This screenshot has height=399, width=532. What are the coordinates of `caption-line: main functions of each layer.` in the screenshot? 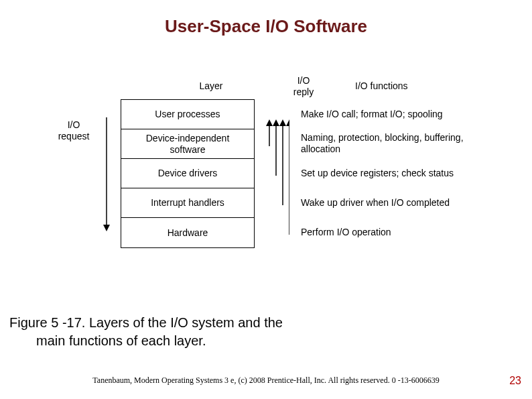 It's located at (146, 341).